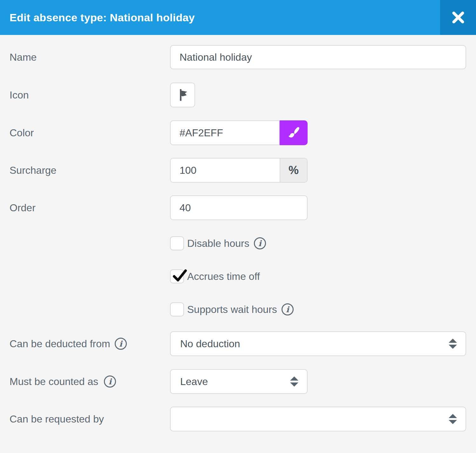 This screenshot has width=476, height=453. What do you see at coordinates (458, 17) in the screenshot?
I see `close-button` at bounding box center [458, 17].